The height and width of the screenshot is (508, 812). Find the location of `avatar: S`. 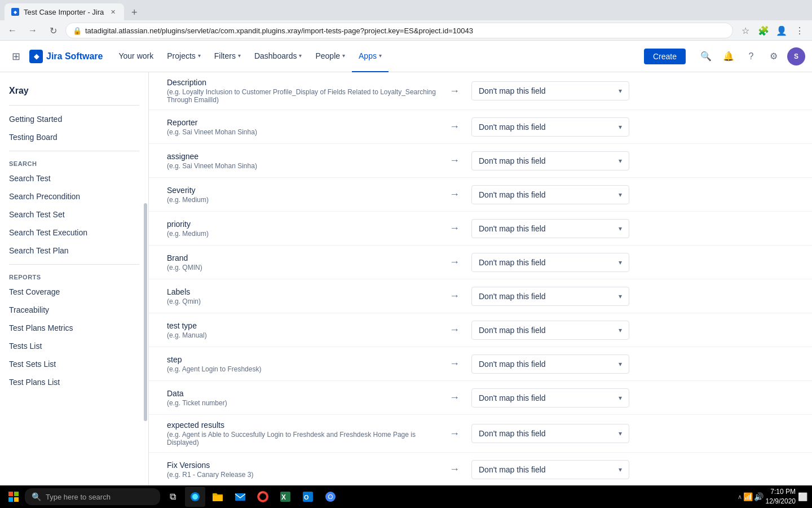

avatar: S is located at coordinates (796, 56).